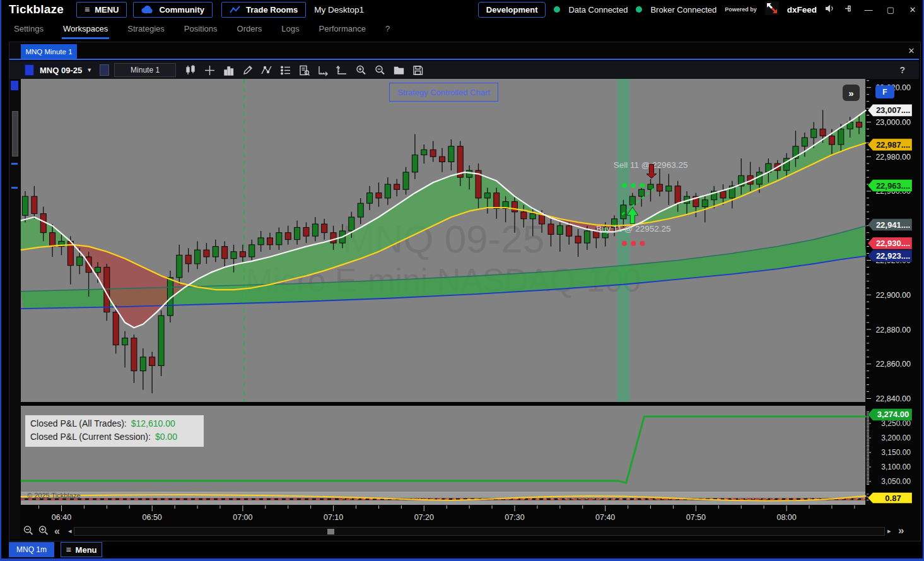 The image size is (924, 561). I want to click on menu-button: ≡ MENU, so click(102, 10).